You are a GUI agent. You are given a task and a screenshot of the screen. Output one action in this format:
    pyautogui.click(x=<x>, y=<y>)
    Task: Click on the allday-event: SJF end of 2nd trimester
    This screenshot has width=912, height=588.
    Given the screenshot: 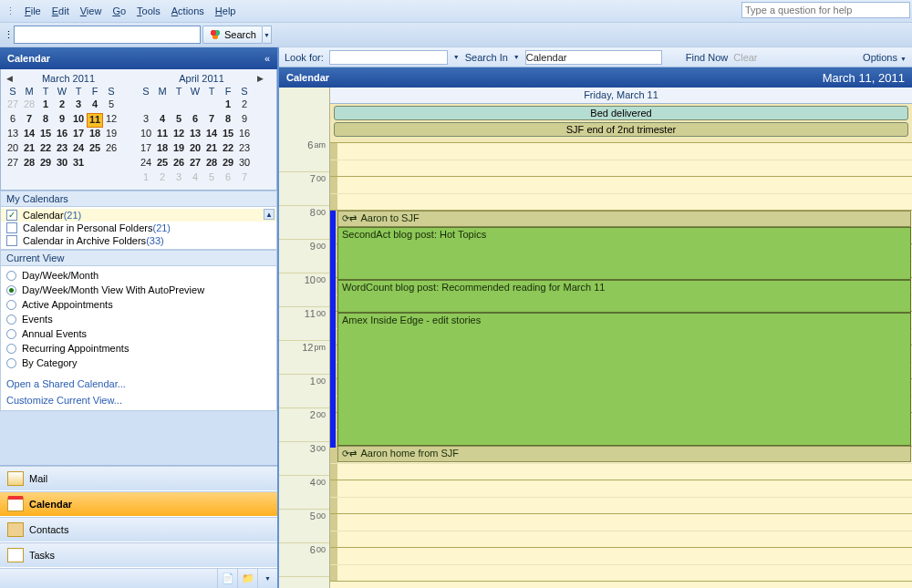 What is the action you would take?
    pyautogui.click(x=621, y=129)
    